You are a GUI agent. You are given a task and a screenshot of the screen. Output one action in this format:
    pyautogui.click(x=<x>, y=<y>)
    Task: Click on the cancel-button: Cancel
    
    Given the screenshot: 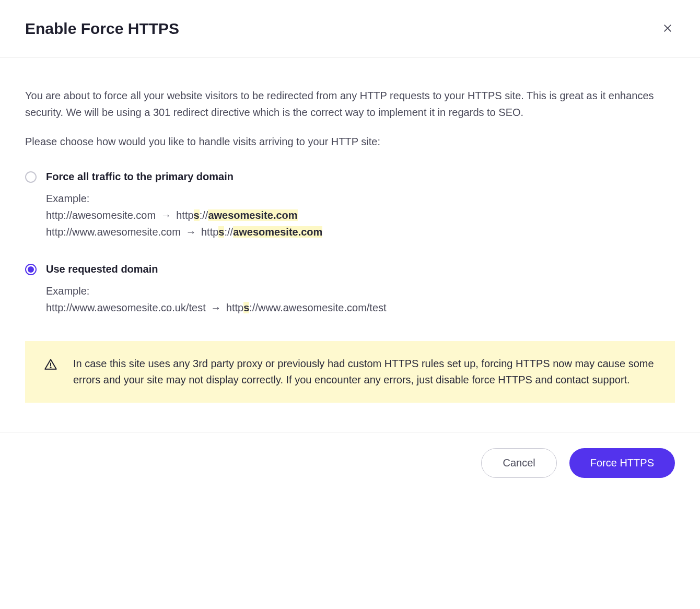 What is the action you would take?
    pyautogui.click(x=519, y=463)
    